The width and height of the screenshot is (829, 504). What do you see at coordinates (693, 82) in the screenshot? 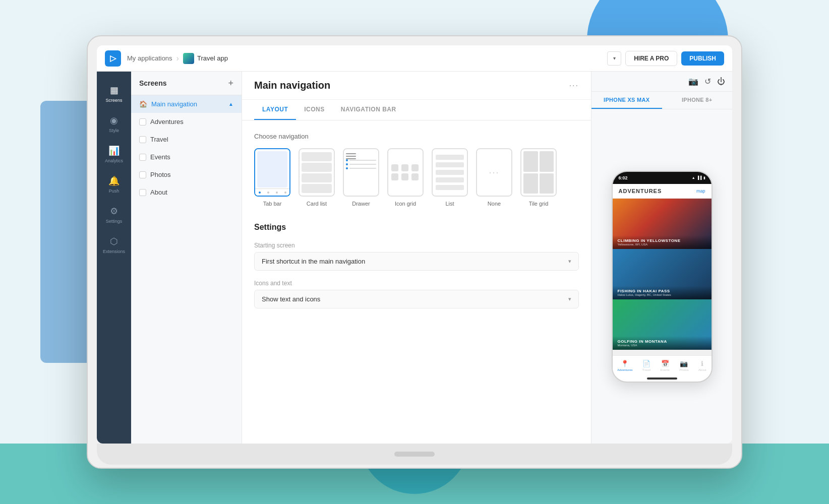
I see `camera-icon: 📷` at bounding box center [693, 82].